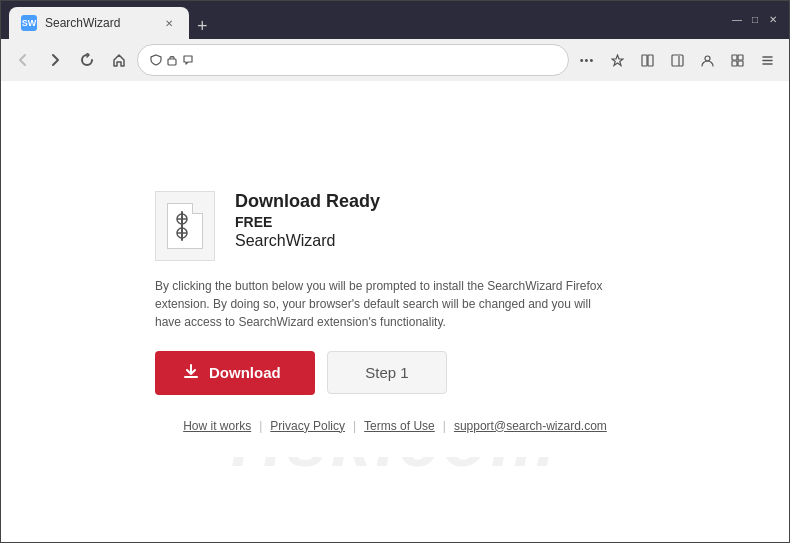 This screenshot has height=543, width=790. What do you see at coordinates (245, 372) in the screenshot?
I see `download-button-label: Download` at bounding box center [245, 372].